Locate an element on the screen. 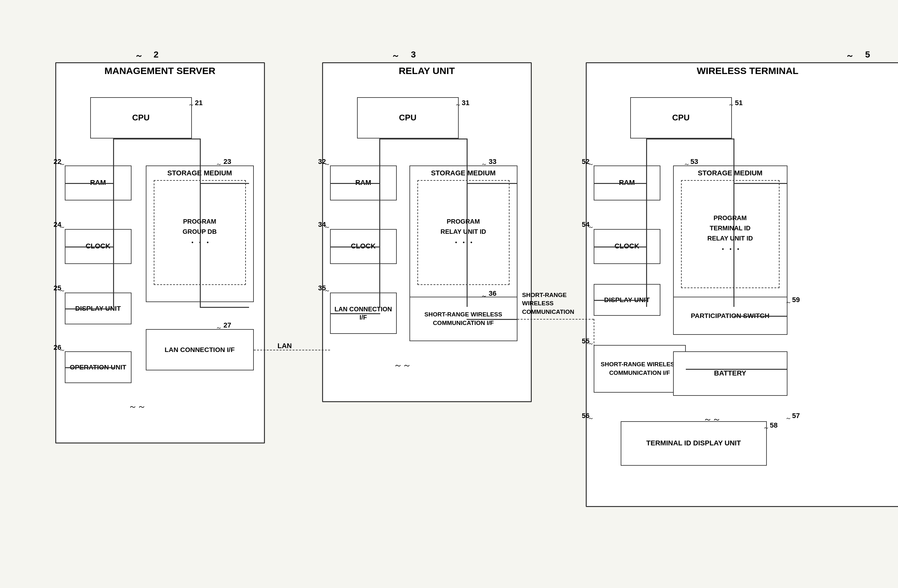 This screenshot has height=588, width=898. ru-storage-dots: ・・・ is located at coordinates (463, 243).